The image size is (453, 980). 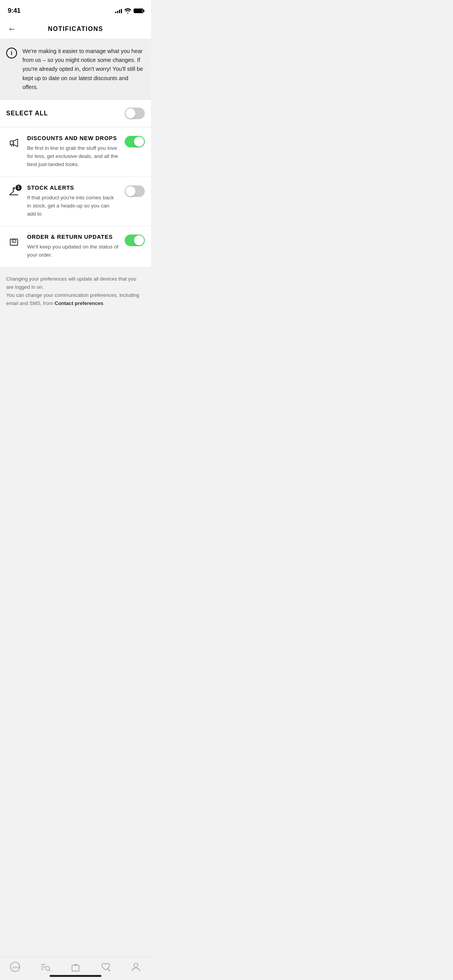 What do you see at coordinates (135, 142) in the screenshot?
I see `discounts-toggle-wrap` at bounding box center [135, 142].